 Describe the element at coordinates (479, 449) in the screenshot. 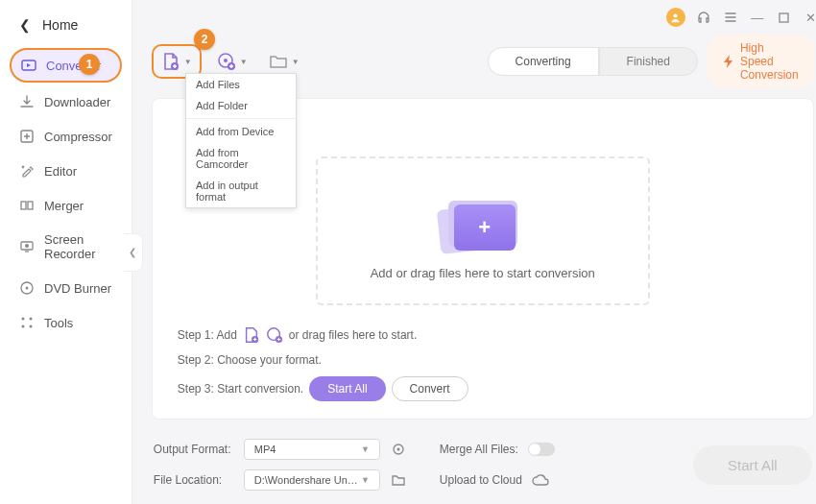

I see `merge-label: Merge All Files:` at that location.